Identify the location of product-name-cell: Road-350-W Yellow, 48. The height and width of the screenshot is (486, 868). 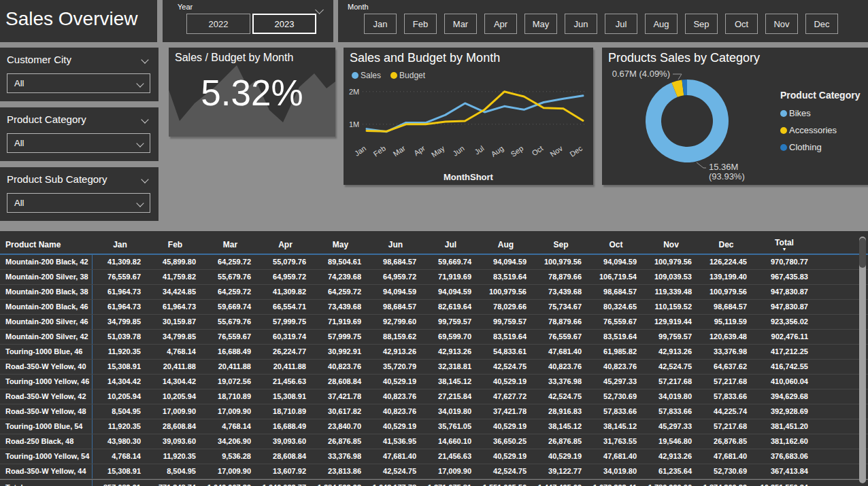
(46, 412).